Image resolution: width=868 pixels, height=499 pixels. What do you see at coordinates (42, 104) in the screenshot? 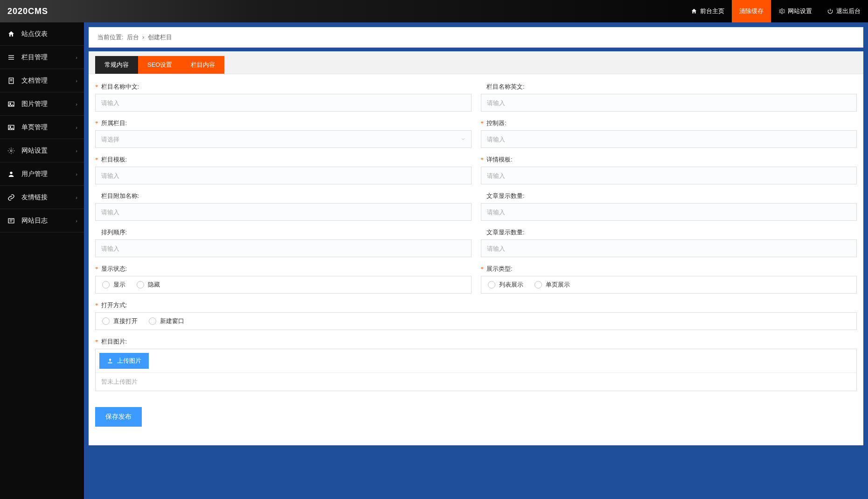
I see `sidebar-item-images: 图片管理 ›` at bounding box center [42, 104].